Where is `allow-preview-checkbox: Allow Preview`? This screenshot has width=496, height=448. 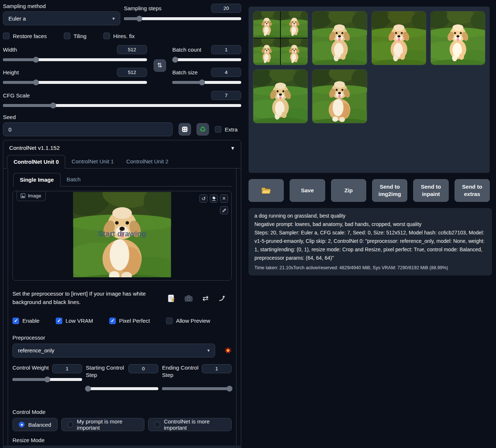 allow-preview-checkbox: Allow Preview is located at coordinates (188, 321).